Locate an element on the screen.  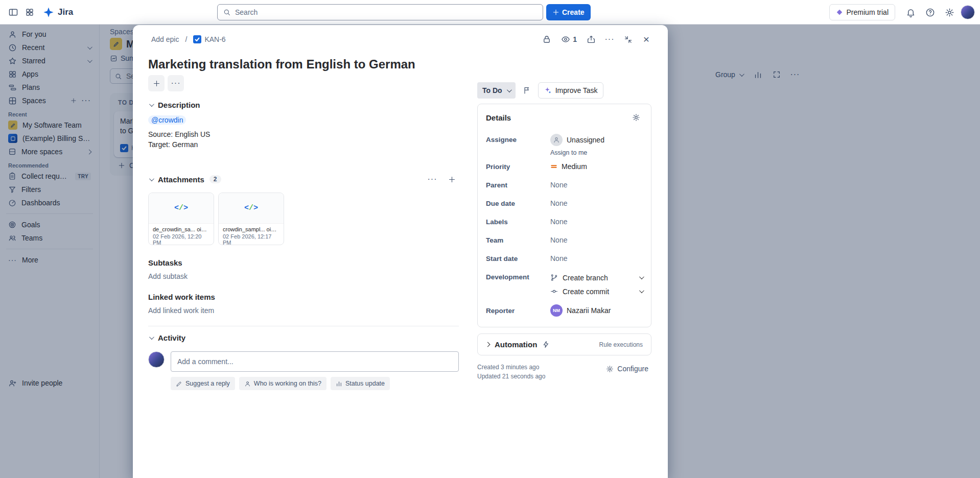
issue-side-column: To Do Improve Task Details is located at coordinates (564, 231).